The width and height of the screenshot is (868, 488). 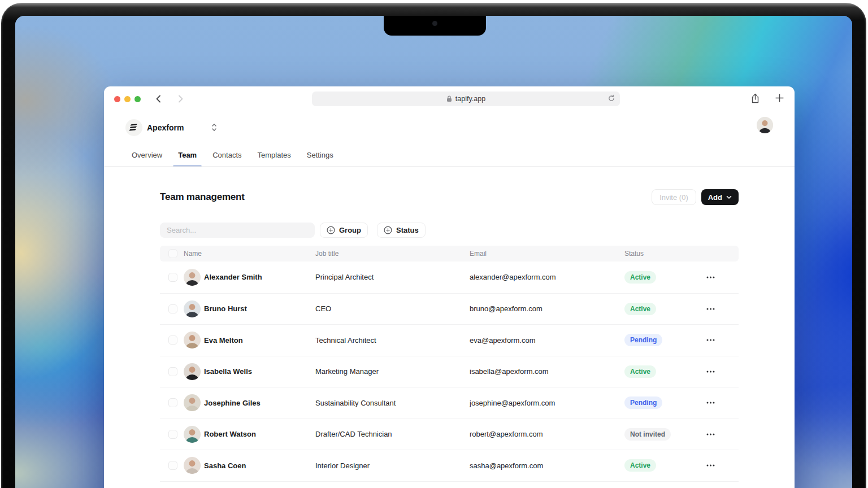 What do you see at coordinates (463, 157) in the screenshot?
I see `nav-tabs: Overview Team Contacts Templates Setting…` at bounding box center [463, 157].